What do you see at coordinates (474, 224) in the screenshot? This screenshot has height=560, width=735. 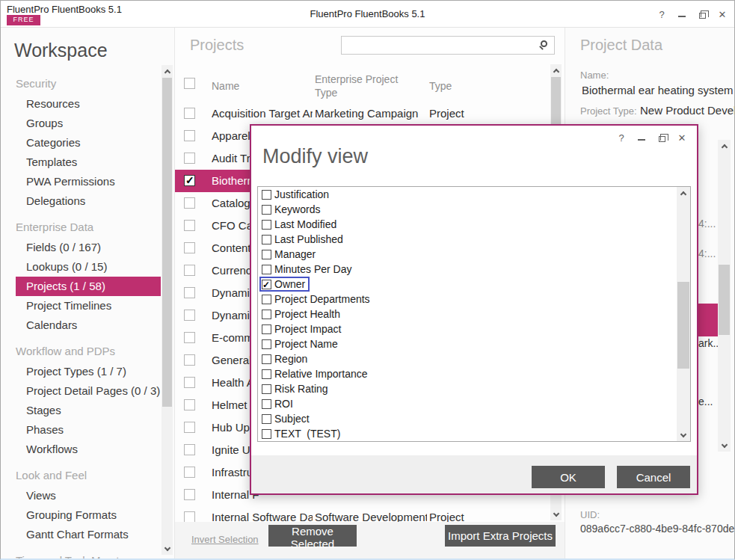 I see `field-option: Last Modified` at bounding box center [474, 224].